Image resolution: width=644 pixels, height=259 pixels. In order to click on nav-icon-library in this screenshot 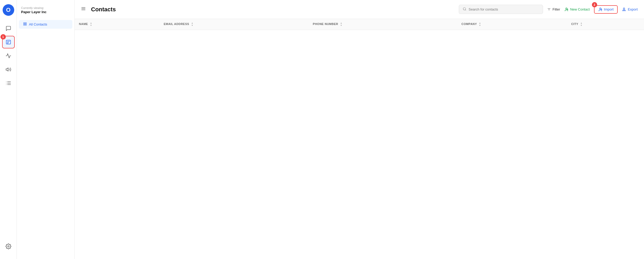, I will do `click(8, 83)`.